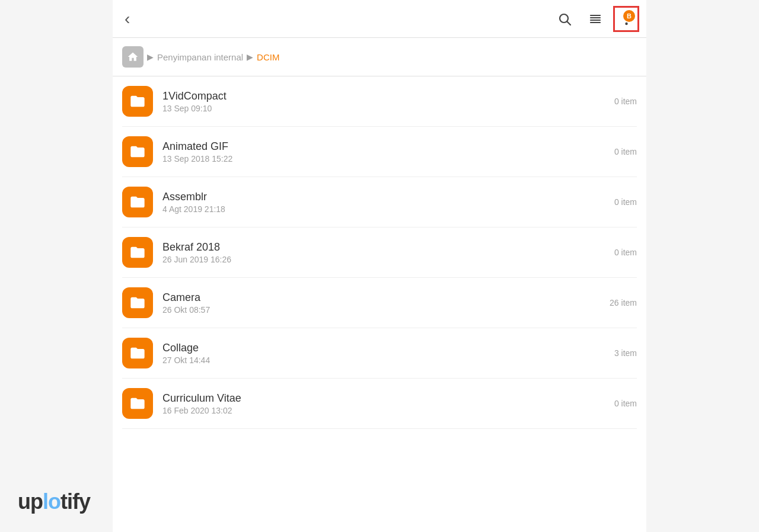  I want to click on folder-item: Bekraf 2018 26 Jun 2019 16:26 0 item, so click(380, 252).